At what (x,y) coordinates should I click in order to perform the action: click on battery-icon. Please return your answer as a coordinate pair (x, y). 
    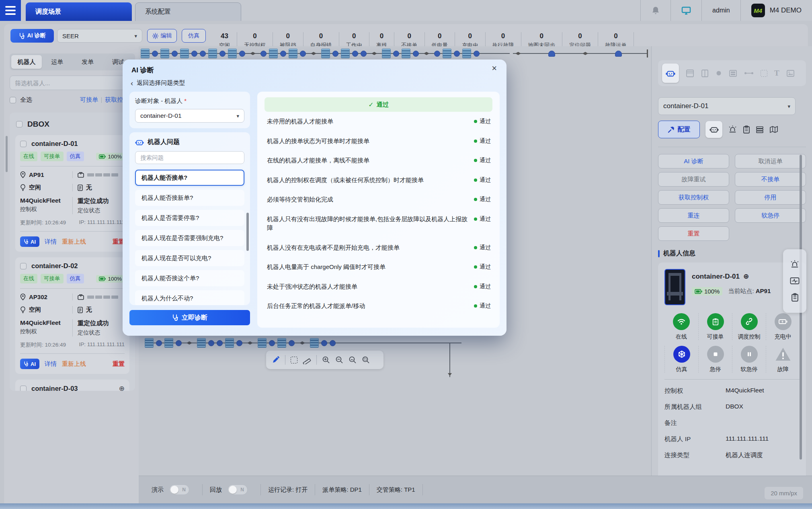
    Looking at the image, I should click on (699, 291).